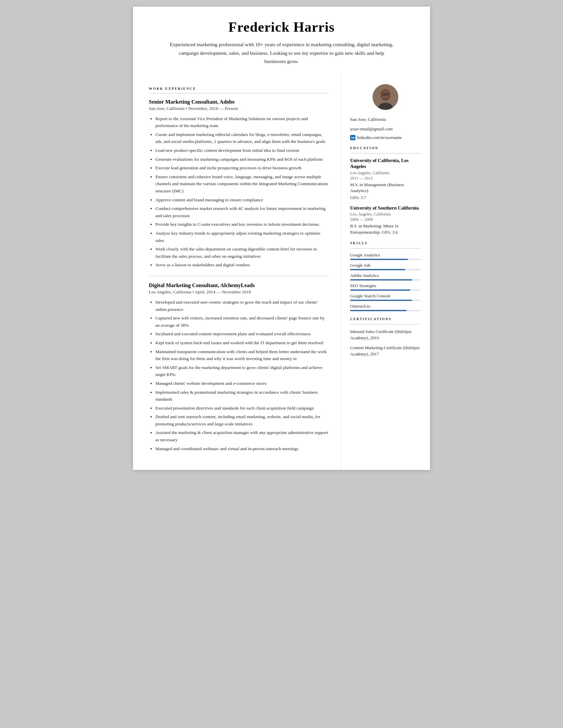 This screenshot has height=728, width=563. I want to click on job-1-bullet-2: Curate and implement marketing editorial…, so click(242, 138).